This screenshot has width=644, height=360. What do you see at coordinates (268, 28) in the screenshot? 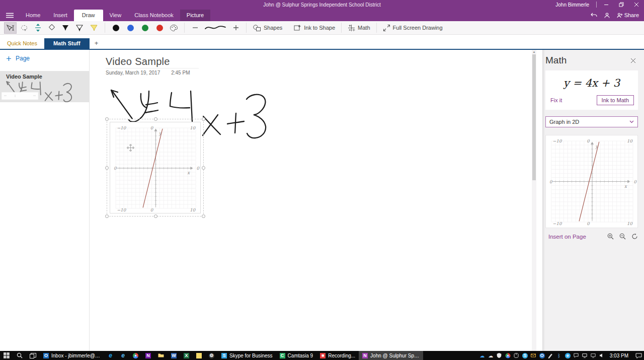
I see `shapes-button: Shapes` at bounding box center [268, 28].